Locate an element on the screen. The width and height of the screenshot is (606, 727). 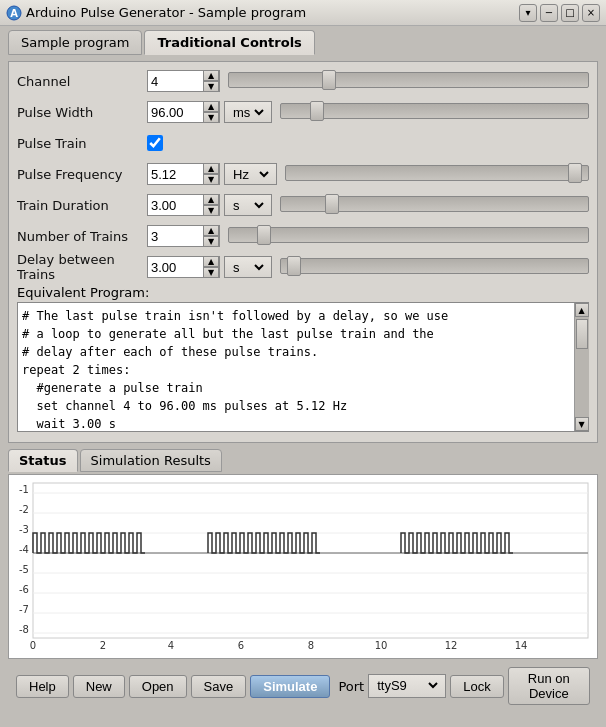
number-of-trains-control: ▲ ▼ is located at coordinates (184, 236).